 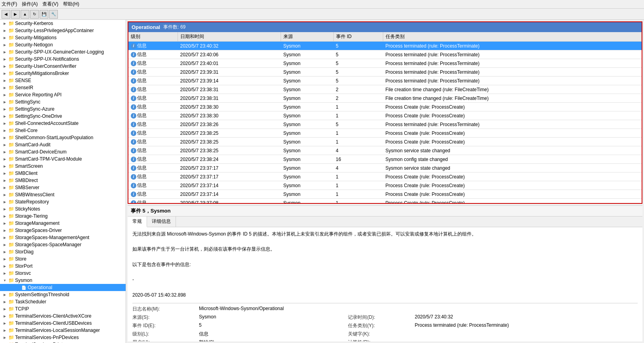 I want to click on table-row: i信息2020/5/7 23:39:31Sysmon5Process termi…, so click(x=385, y=72).